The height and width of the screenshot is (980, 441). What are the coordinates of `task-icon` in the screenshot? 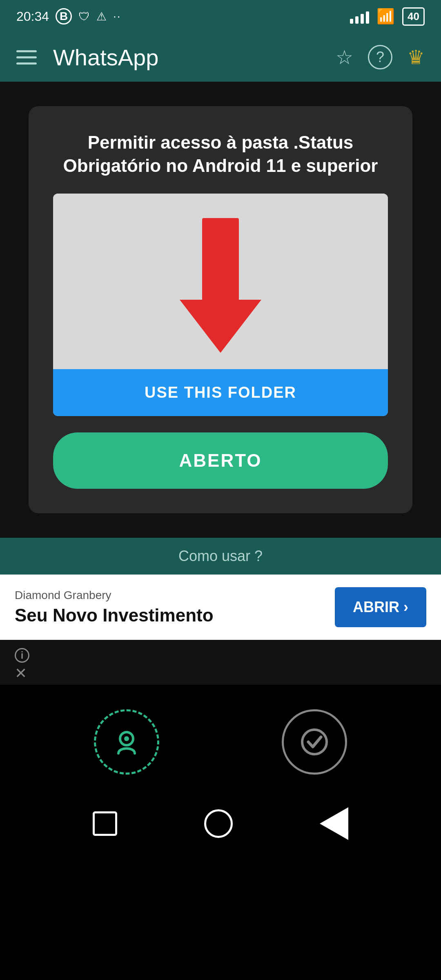 It's located at (314, 742).